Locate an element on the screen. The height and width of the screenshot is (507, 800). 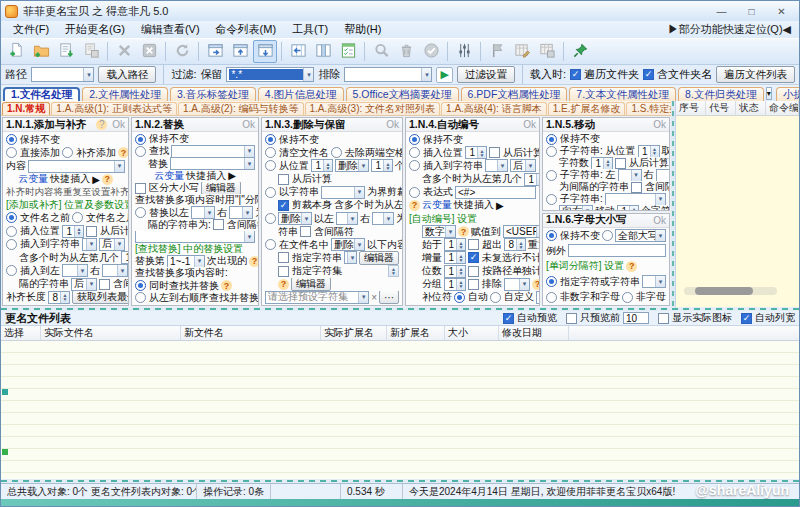
tune-button is located at coordinates (464, 52).